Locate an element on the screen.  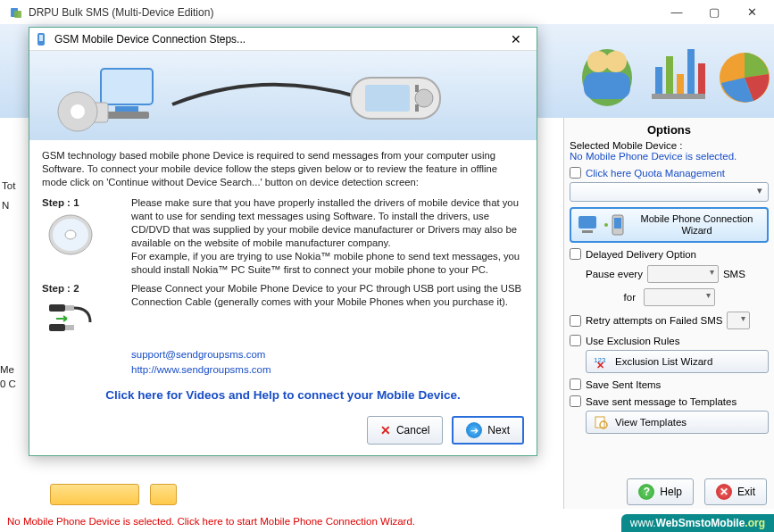
step1-cd-icon is located at coordinates (72, 235).